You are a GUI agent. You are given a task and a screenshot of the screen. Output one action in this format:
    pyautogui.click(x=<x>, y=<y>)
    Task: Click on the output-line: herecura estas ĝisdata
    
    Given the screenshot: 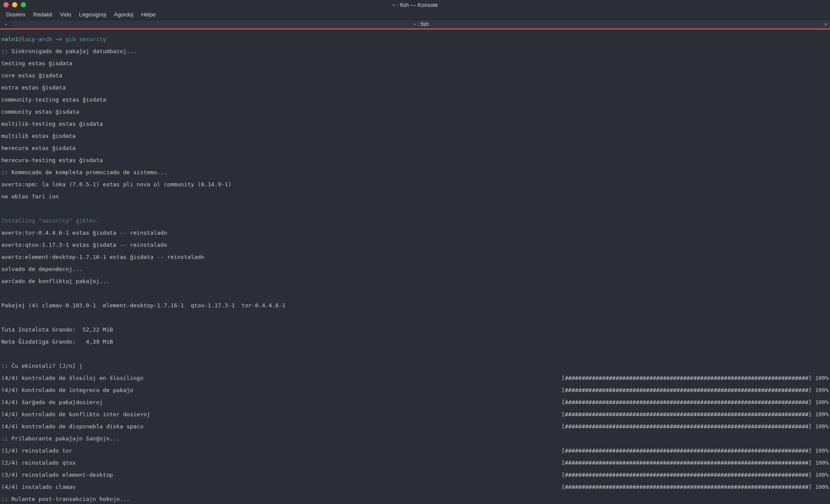 What is the action you would take?
    pyautogui.click(x=415, y=148)
    